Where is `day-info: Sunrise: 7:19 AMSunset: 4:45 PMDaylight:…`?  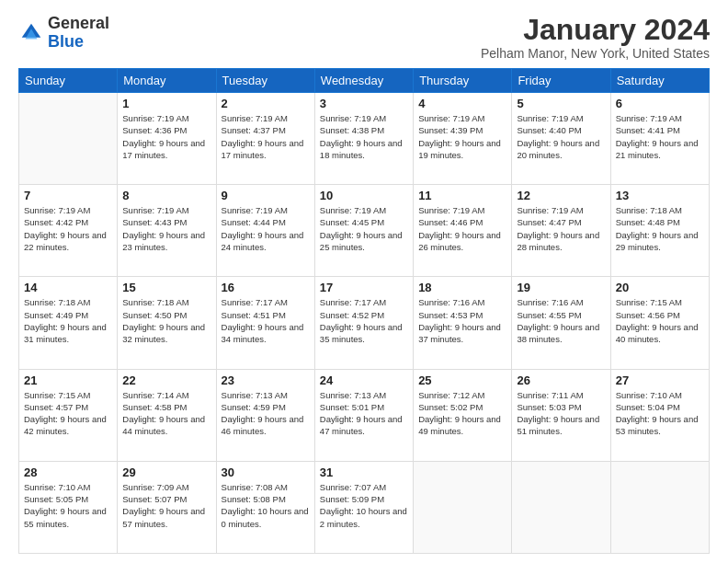
day-info: Sunrise: 7:19 AMSunset: 4:45 PMDaylight:… is located at coordinates (364, 228).